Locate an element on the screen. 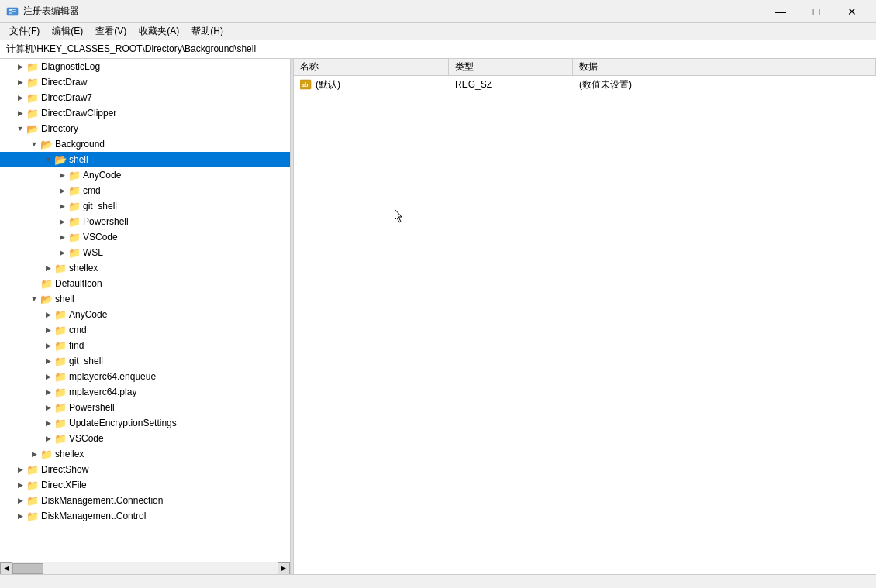 The height and width of the screenshot is (588, 876). toggle-background: ▼ is located at coordinates (34, 144).